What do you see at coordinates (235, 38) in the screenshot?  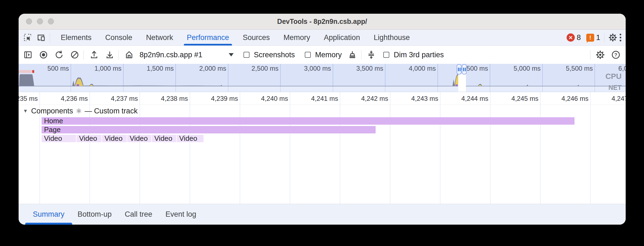 I see `panel-tabs: ElementsConsoleNetworkPerformanceSources…` at bounding box center [235, 38].